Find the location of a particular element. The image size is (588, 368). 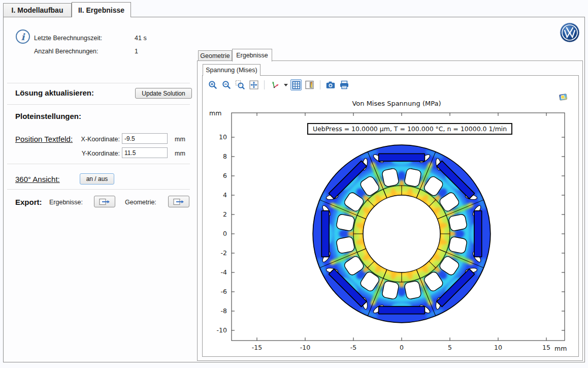

tab-ergebnisse-label: II. Ergebnisse is located at coordinates (102, 10).